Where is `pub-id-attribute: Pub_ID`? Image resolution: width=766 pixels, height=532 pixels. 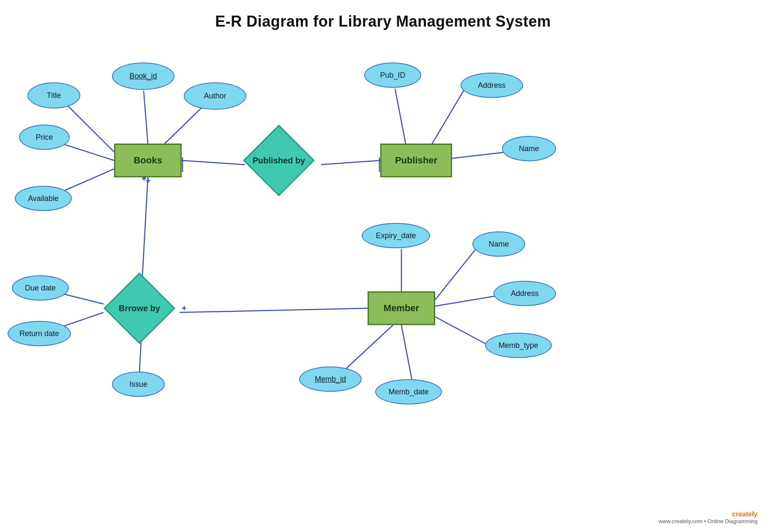 pub-id-attribute: Pub_ID is located at coordinates (393, 75).